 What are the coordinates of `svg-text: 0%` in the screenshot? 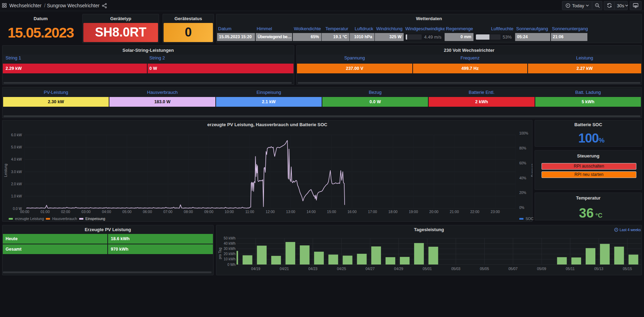 It's located at (522, 208).